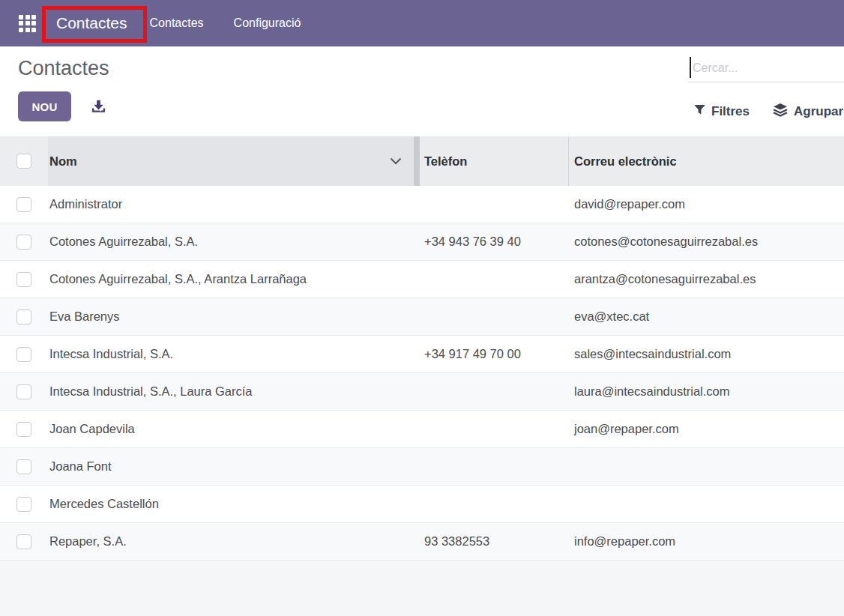  Describe the element at coordinates (234, 241) in the screenshot. I see `cell-name: Cotones Aguirrezabal, S.A.` at that location.